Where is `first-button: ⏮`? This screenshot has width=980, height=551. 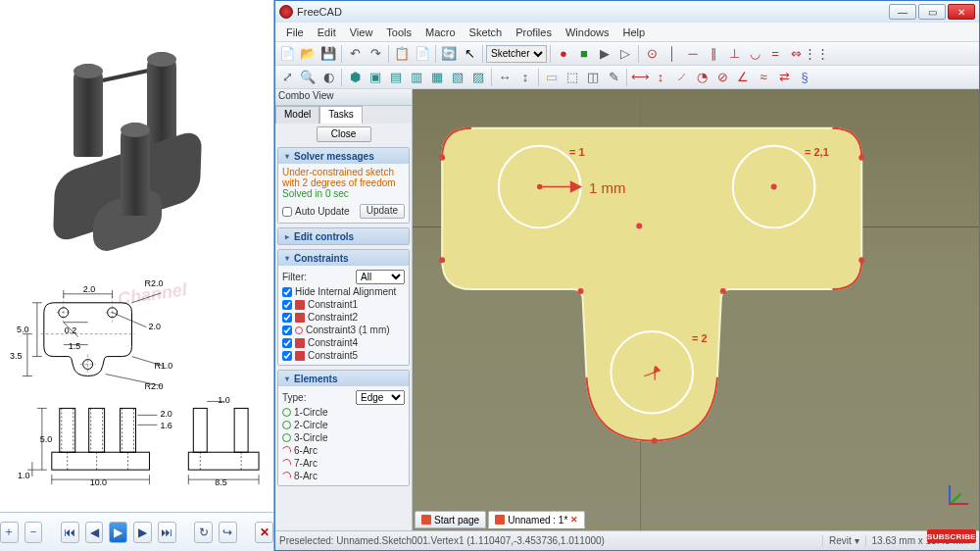 first-button: ⏮ is located at coordinates (71, 532).